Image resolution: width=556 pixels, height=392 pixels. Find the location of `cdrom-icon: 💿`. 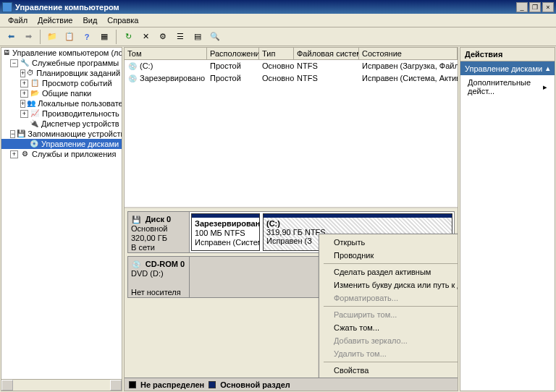

cdrom-icon: 💿 is located at coordinates (136, 265).